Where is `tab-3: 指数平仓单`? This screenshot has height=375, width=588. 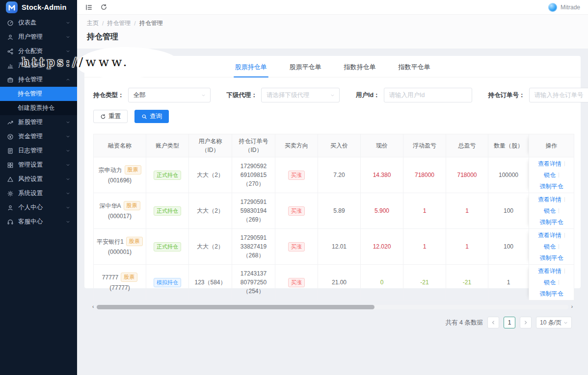 tab-3: 指数平仓单 is located at coordinates (414, 70).